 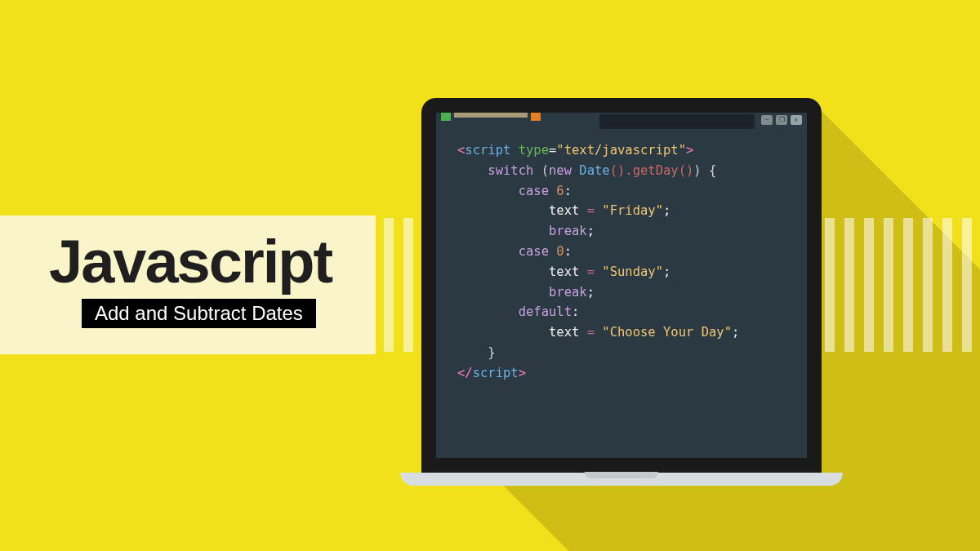 I want to click on window-controls: − ❐ x, so click(x=782, y=120).